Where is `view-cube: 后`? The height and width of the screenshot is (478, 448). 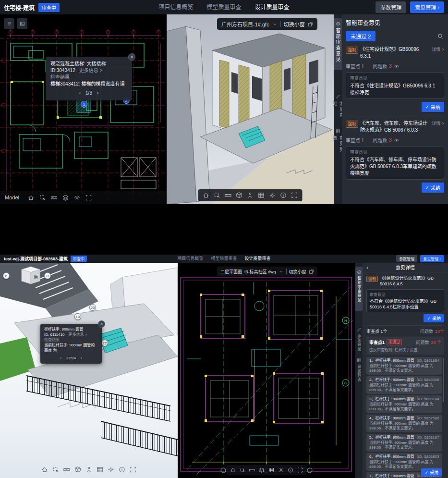 view-cube: 后 is located at coordinates (31, 275).